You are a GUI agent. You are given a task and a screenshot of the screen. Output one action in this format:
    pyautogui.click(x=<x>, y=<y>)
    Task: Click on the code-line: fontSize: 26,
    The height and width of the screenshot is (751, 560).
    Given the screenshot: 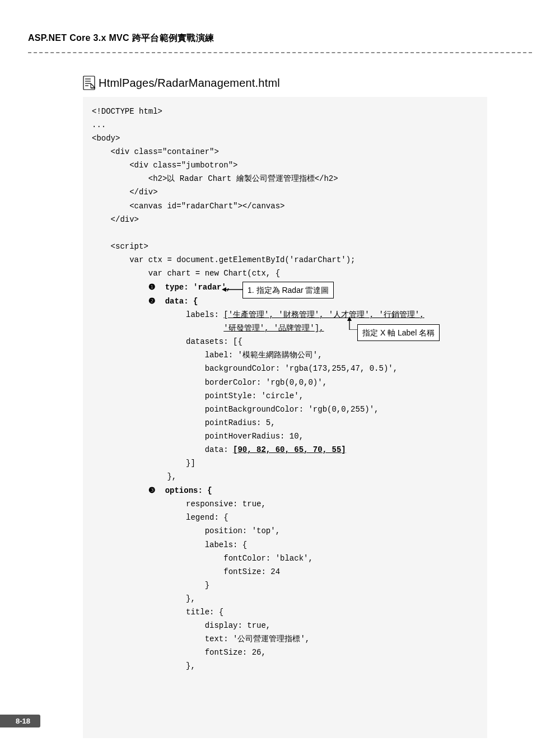 What is the action you would take?
    pyautogui.click(x=179, y=652)
    